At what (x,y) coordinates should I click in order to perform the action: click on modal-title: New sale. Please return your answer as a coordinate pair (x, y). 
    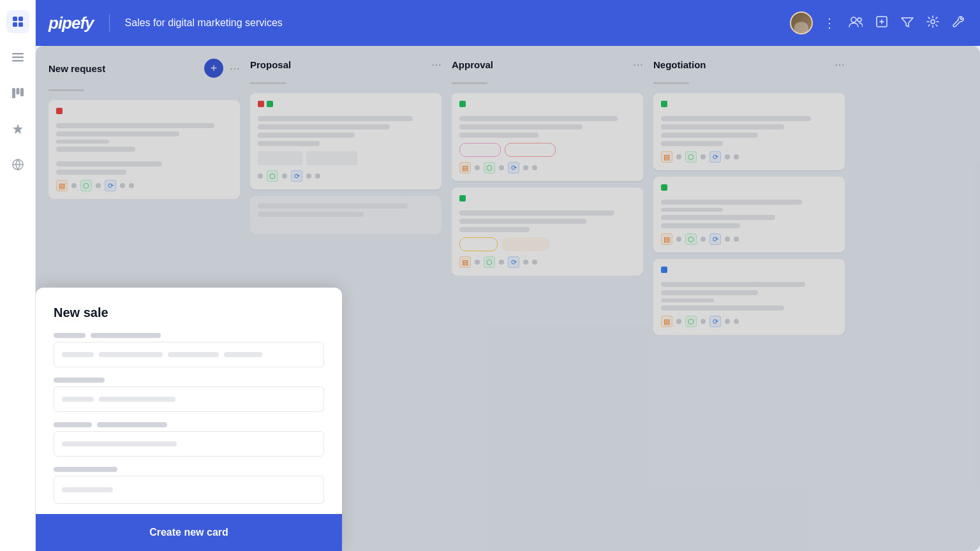
    Looking at the image, I should click on (189, 312).